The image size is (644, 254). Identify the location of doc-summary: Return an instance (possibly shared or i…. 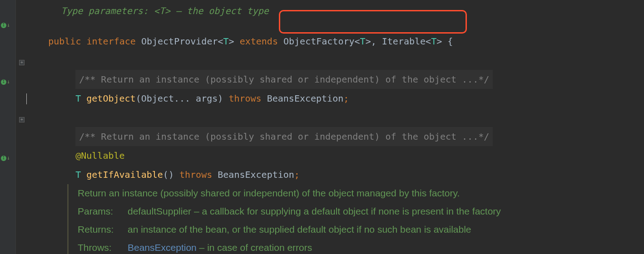
(361, 193).